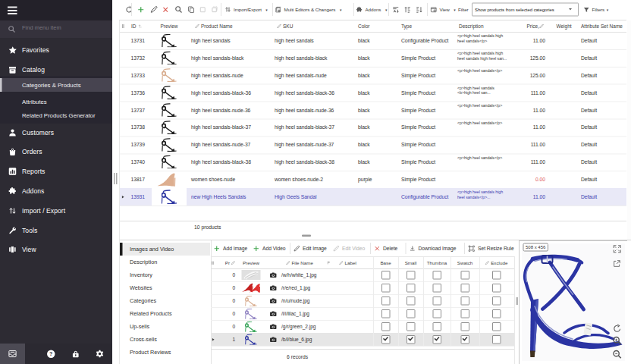 This screenshot has width=631, height=364. I want to click on edit-image-button: Edit Image, so click(310, 249).